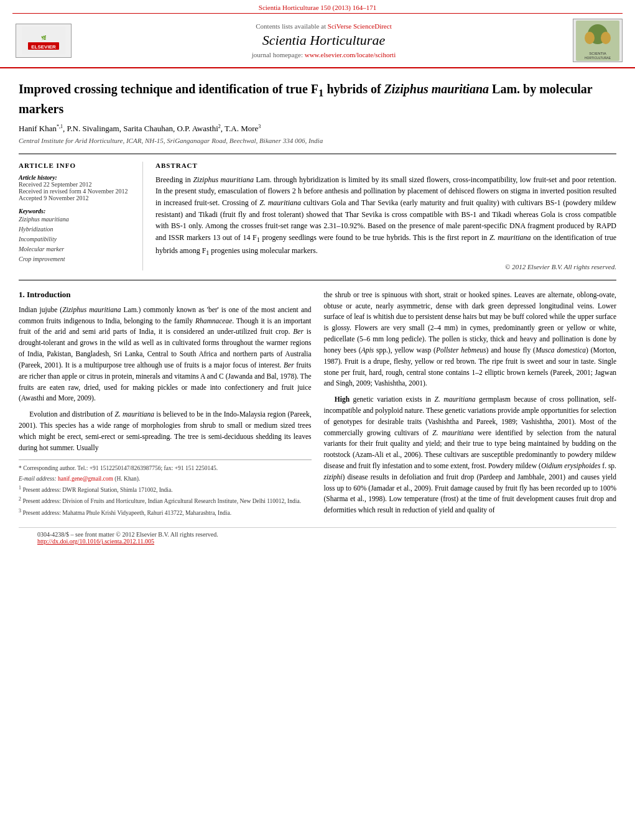 This screenshot has height=840, width=635. I want to click on footnote-2: 2 Present address: Division of Fruits an…, so click(165, 501).